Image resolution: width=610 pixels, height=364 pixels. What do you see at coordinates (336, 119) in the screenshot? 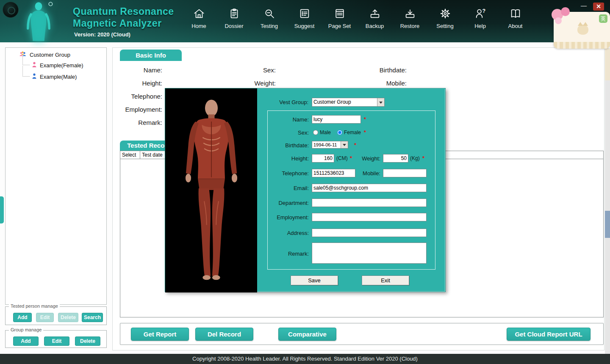
I see `name-input` at bounding box center [336, 119].